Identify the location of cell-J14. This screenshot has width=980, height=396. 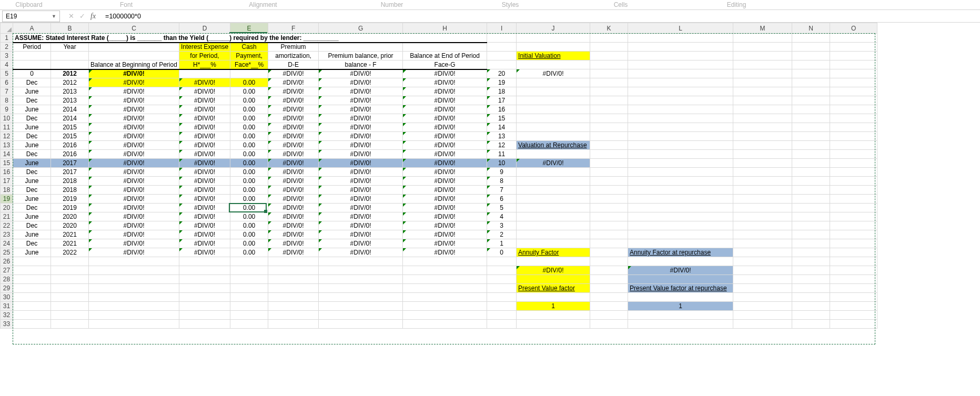
(553, 155).